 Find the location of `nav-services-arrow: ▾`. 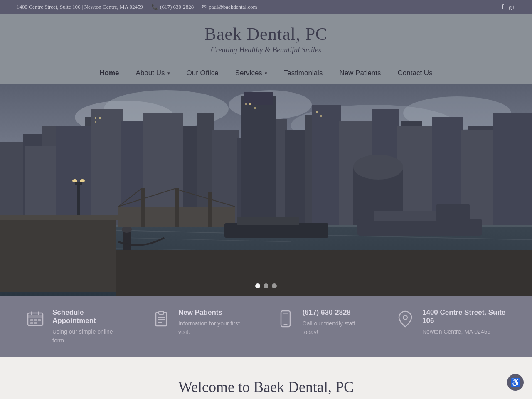

nav-services-arrow: ▾ is located at coordinates (266, 73).